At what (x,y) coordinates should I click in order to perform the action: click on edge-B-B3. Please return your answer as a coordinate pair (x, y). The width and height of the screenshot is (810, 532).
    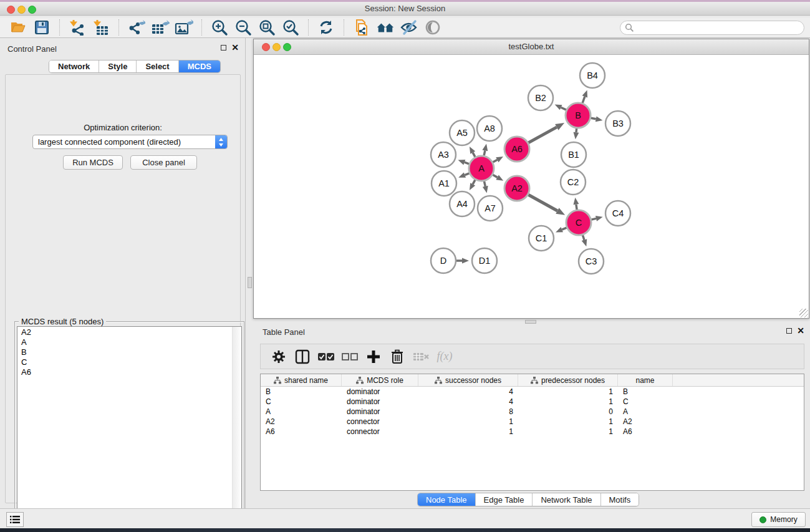
    Looking at the image, I should click on (594, 118).